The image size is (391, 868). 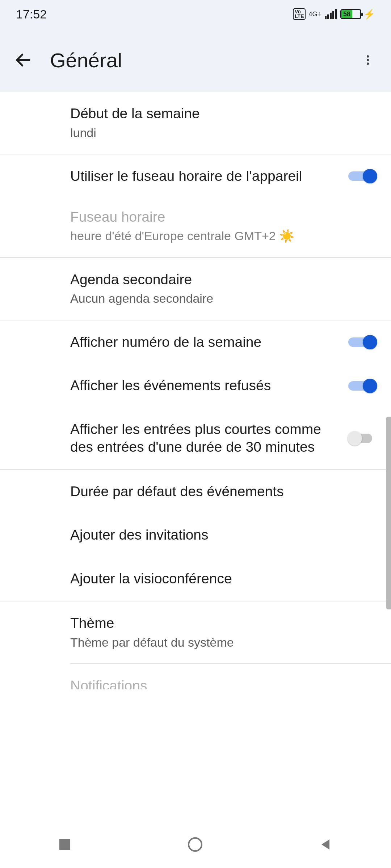 What do you see at coordinates (362, 386) in the screenshot?
I see `switch-show-declined` at bounding box center [362, 386].